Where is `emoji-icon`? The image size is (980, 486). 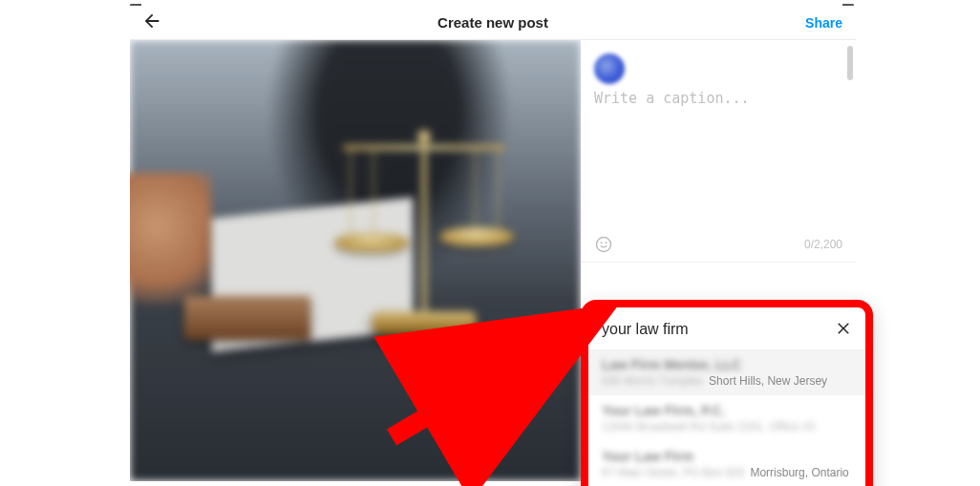 emoji-icon is located at coordinates (604, 244).